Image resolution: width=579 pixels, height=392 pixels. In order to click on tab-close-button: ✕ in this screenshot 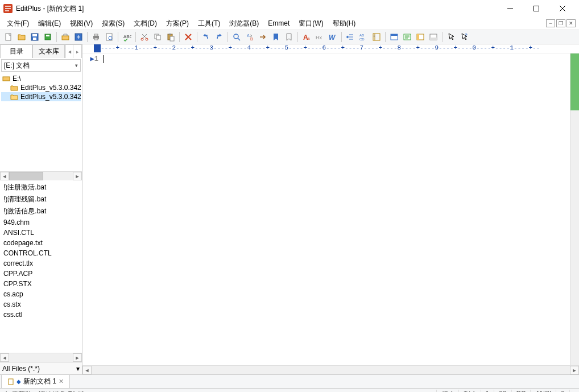, I will do `click(61, 381)`.